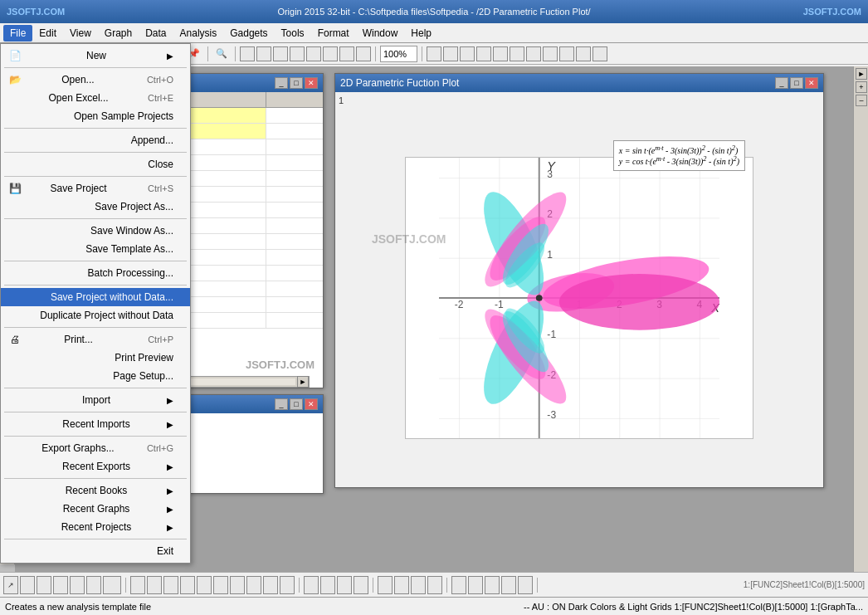  What do you see at coordinates (344, 585) in the screenshot?
I see `btm20` at bounding box center [344, 585].